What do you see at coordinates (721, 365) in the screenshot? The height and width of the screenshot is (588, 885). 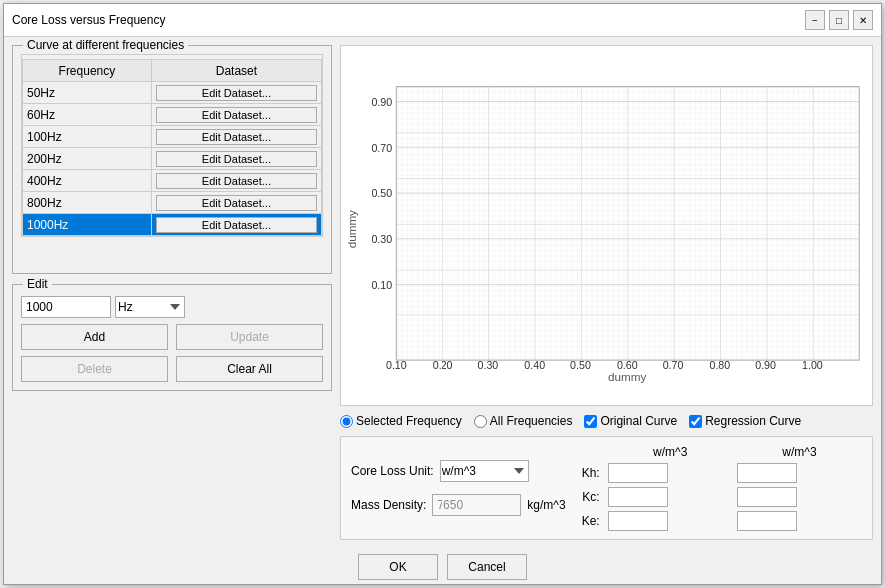 I see `svg-text: 0.80` at bounding box center [721, 365].